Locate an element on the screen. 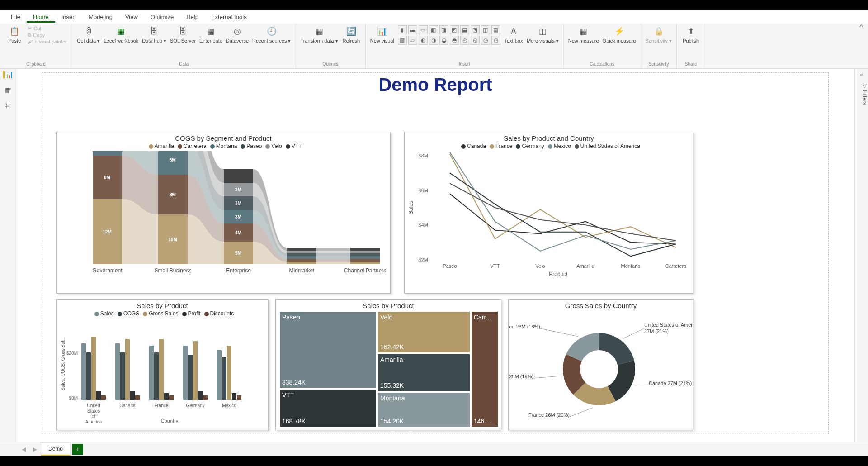  viz-title: Sales by Product and Country is located at coordinates (549, 138).